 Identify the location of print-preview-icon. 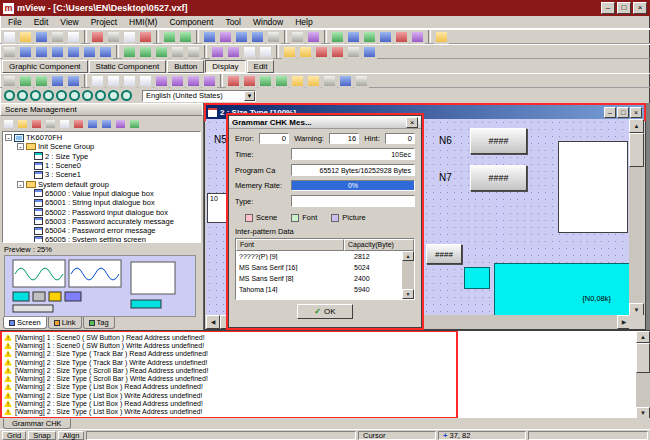
(74, 37).